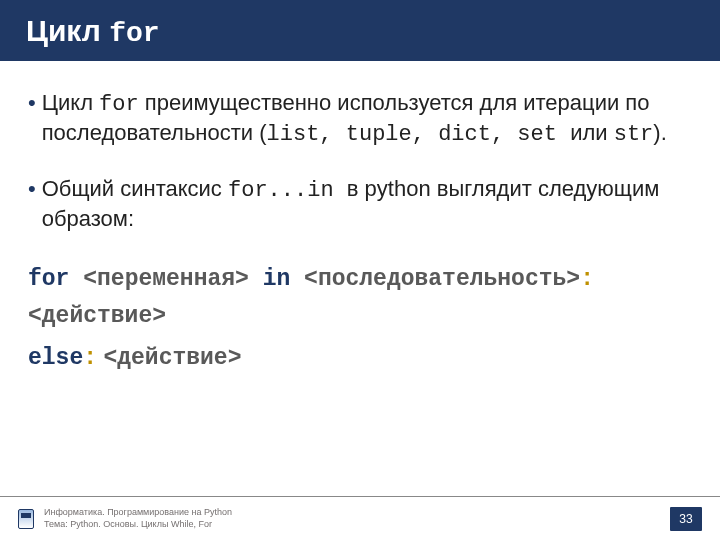  What do you see at coordinates (360, 358) in the screenshot?
I see `syntax-line-2: else: <действие>` at bounding box center [360, 358].